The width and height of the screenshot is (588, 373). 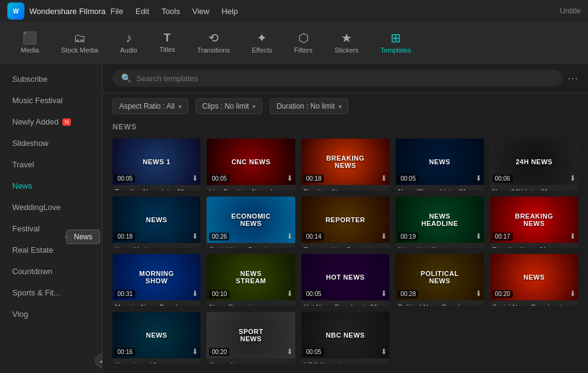 I want to click on menu-edit: Edit, so click(x=142, y=11).